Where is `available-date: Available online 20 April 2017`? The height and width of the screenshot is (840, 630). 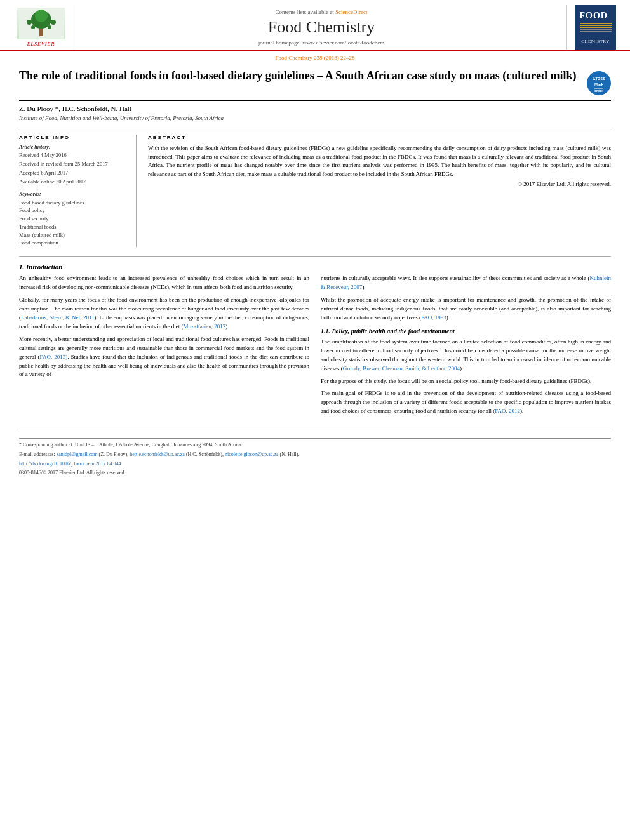
available-date: Available online 20 April 2017 is located at coordinates (74, 182).